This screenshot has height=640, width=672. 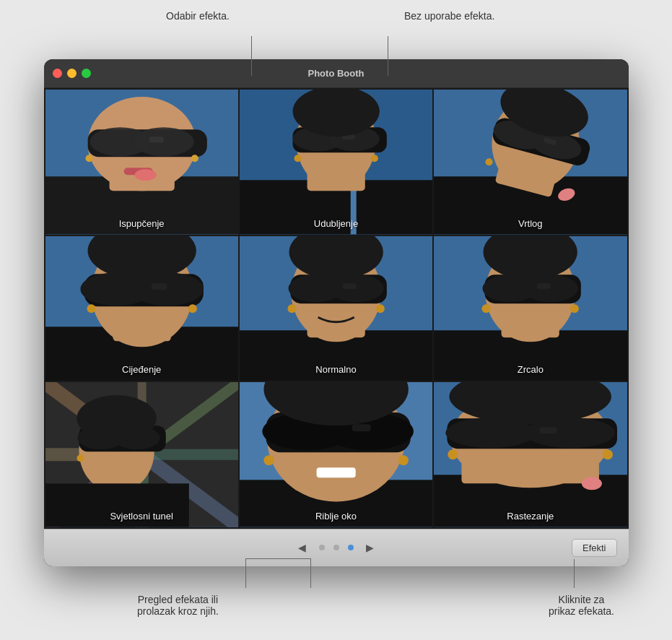 What do you see at coordinates (575, 574) in the screenshot?
I see `kliknite-line` at bounding box center [575, 574].